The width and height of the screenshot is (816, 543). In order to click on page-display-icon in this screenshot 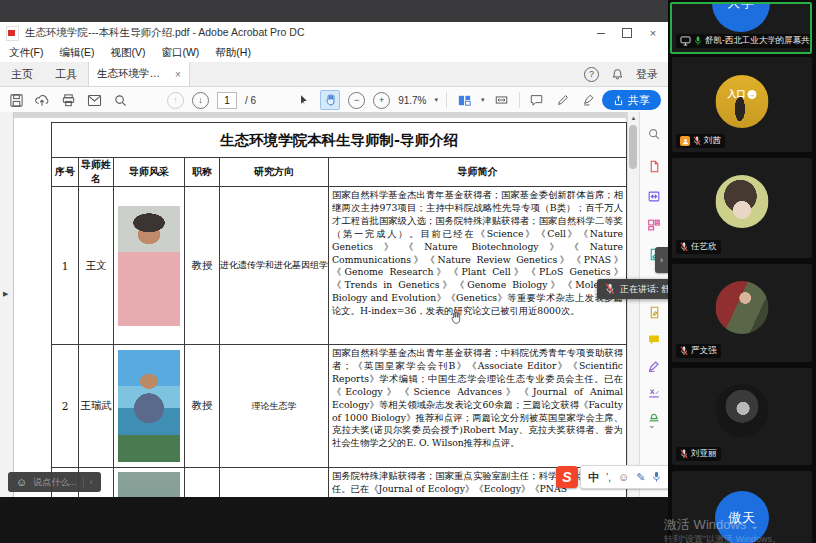, I will do `click(464, 100)`.